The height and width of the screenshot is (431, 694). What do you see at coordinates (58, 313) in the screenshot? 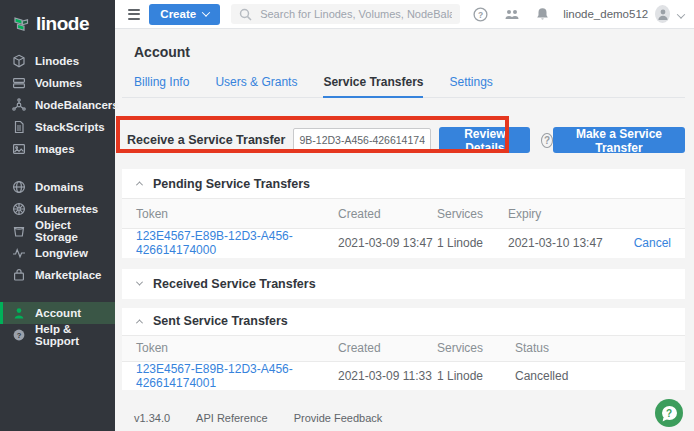
I see `sidebar-item-account: Account` at bounding box center [58, 313].